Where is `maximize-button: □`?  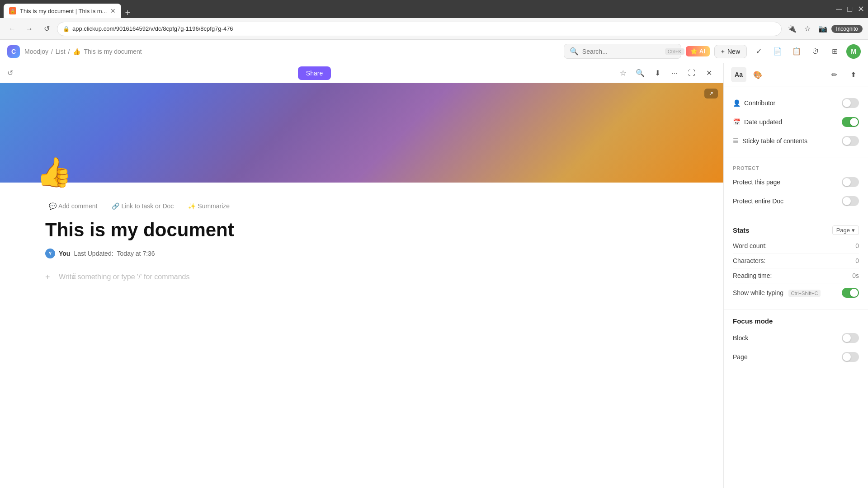
maximize-button: □ is located at coordinates (850, 9).